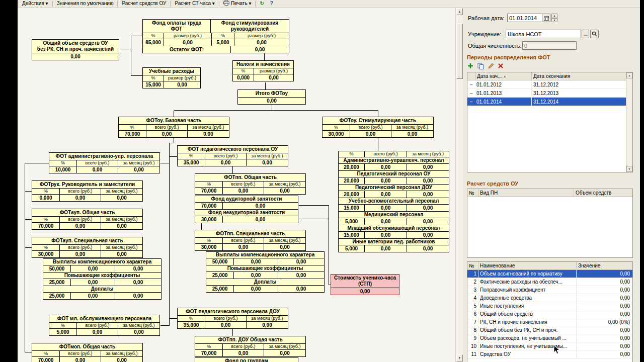  What do you see at coordinates (460, 51) in the screenshot?
I see `scrollbar-thumb` at bounding box center [460, 51].